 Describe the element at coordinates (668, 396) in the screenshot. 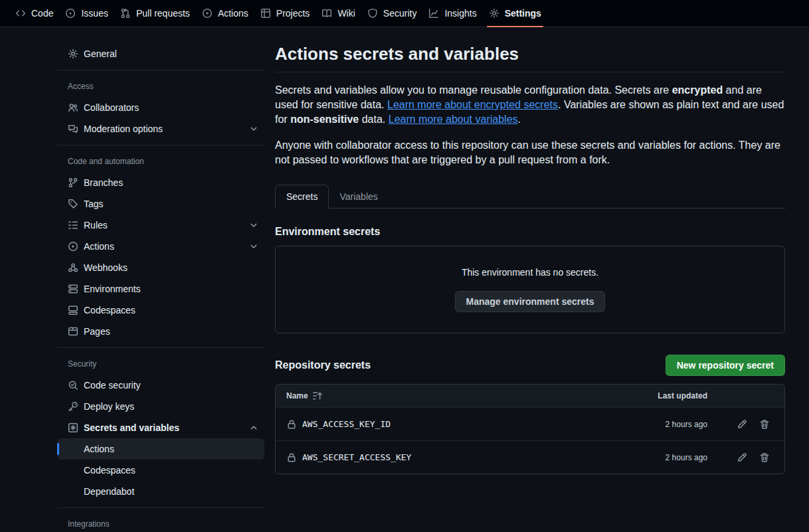

I see `column-header-last-updated: Last updated` at that location.